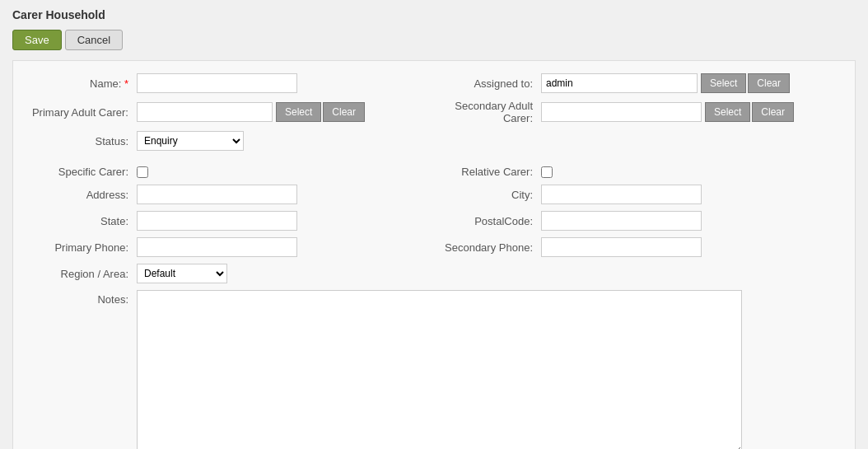 This screenshot has width=868, height=449. What do you see at coordinates (217, 83) in the screenshot?
I see `name-input` at bounding box center [217, 83].